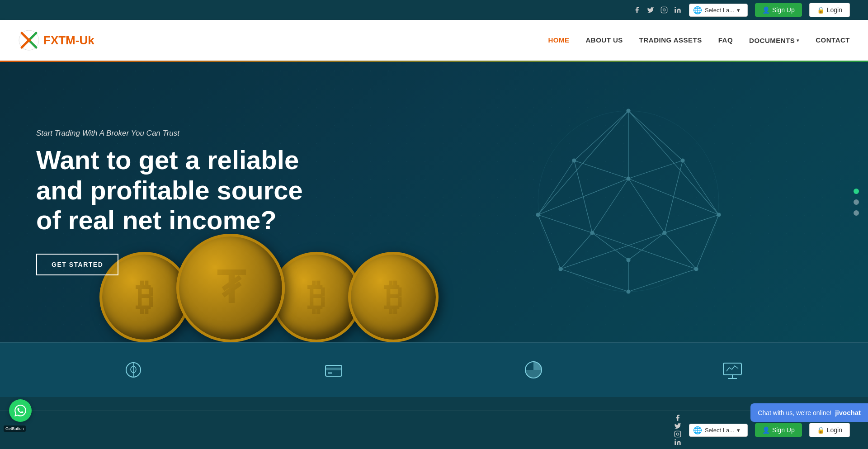 The width and height of the screenshot is (868, 449). What do you see at coordinates (671, 40) in the screenshot?
I see `nav-link-trading: TRADING ASSETS` at bounding box center [671, 40].